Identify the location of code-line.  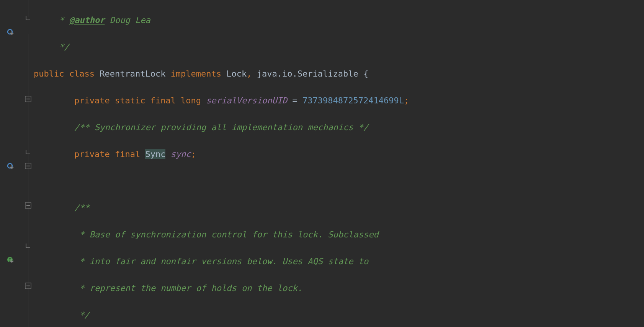
(339, 181).